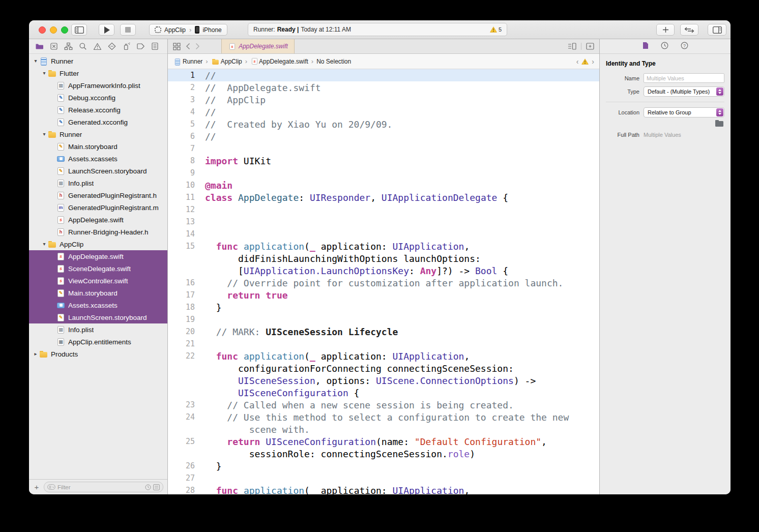  What do you see at coordinates (384, 380) in the screenshot?
I see `code-line-wrap: UISceneSession, options: UIScene.Connect…` at bounding box center [384, 380].